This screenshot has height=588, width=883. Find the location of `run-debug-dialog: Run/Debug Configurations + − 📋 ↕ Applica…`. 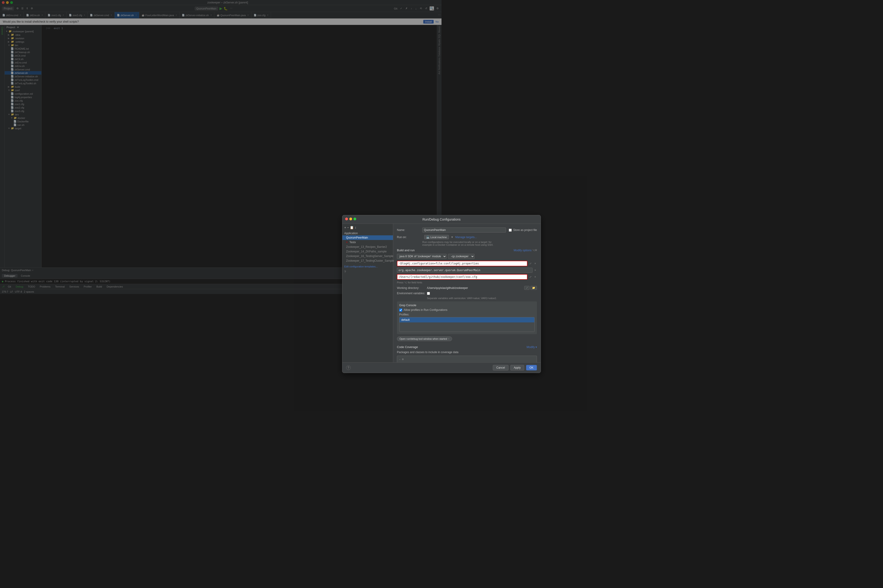

run-debug-dialog: Run/Debug Configurations + − 📋 ↕ Applica… is located at coordinates (392, 254).